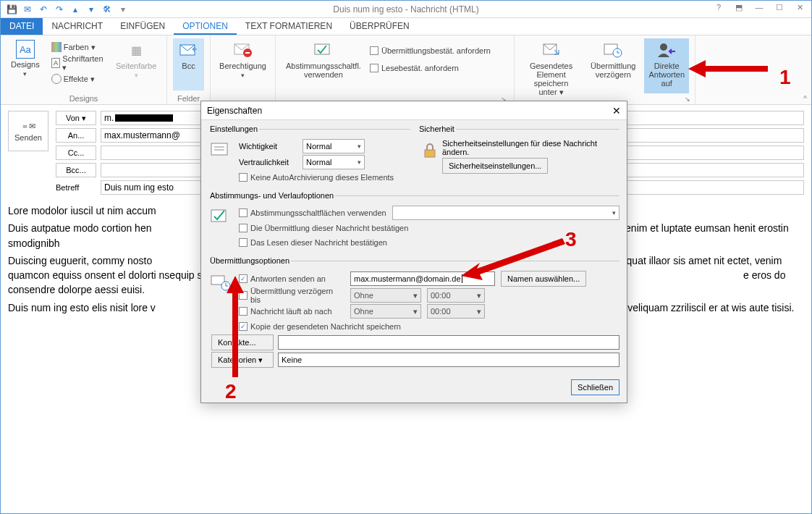 The width and height of the screenshot is (812, 514). I want to click on settings-icon, so click(221, 151).